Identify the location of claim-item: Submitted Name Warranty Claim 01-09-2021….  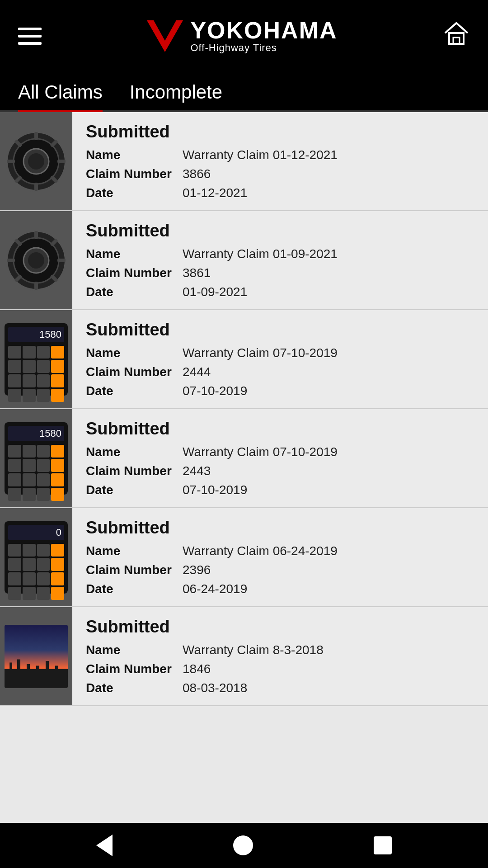
(244, 260).